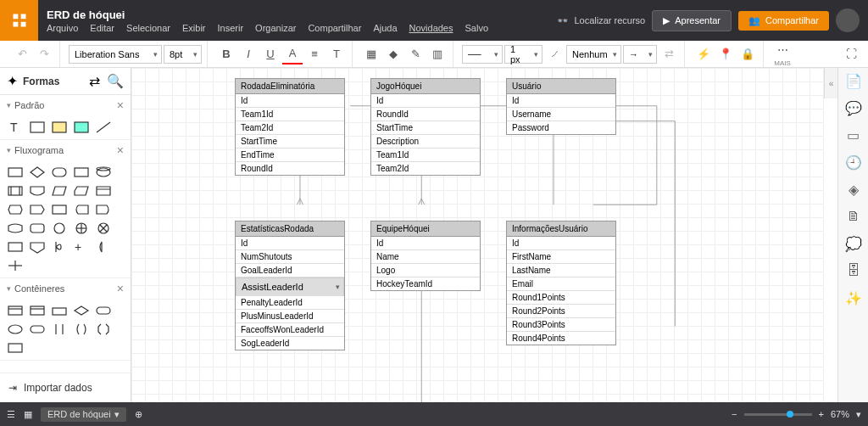 The image size is (868, 426). What do you see at coordinates (44, 54) in the screenshot?
I see `redo-button: ↷` at bounding box center [44, 54].